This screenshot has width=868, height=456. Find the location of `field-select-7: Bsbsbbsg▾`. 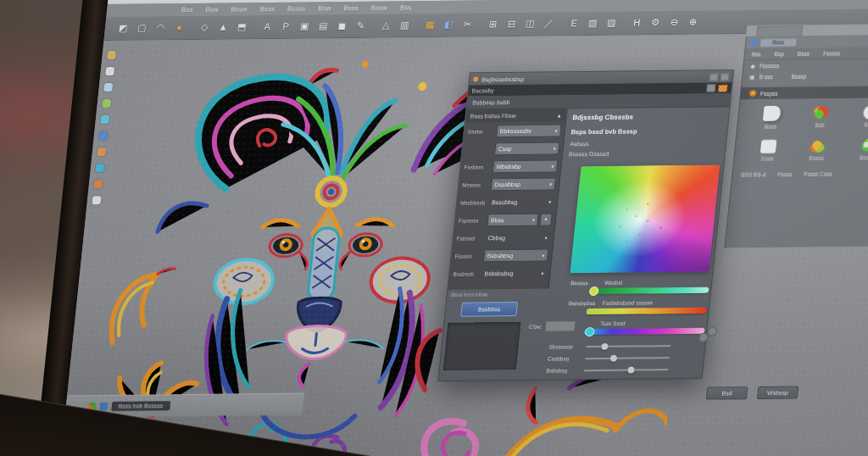

field-select-7: Bsbsbbsg▾ is located at coordinates (516, 256).